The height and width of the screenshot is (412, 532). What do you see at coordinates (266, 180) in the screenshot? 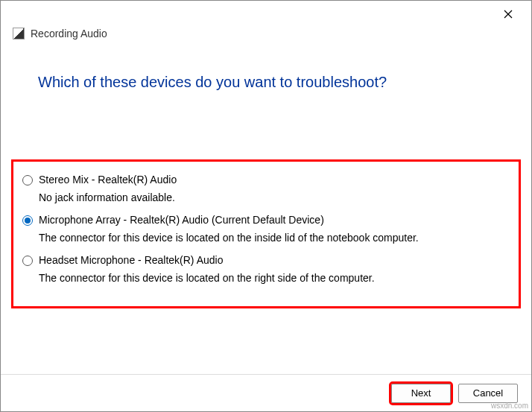
I see `option-stereo-mix: Stereo Mix - Realtek(R) Audio` at bounding box center [266, 180].